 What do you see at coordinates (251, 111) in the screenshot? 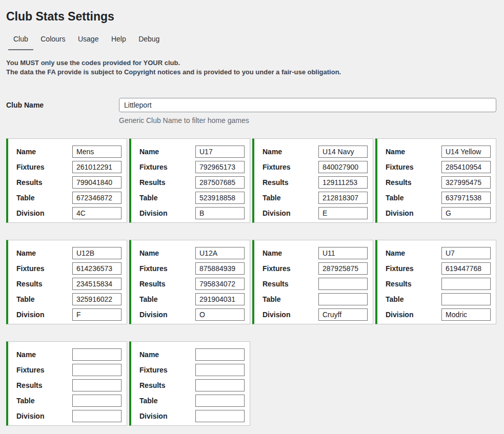
I see `club-name-row: Club Name Generic Club Name to filter ho…` at bounding box center [251, 111].